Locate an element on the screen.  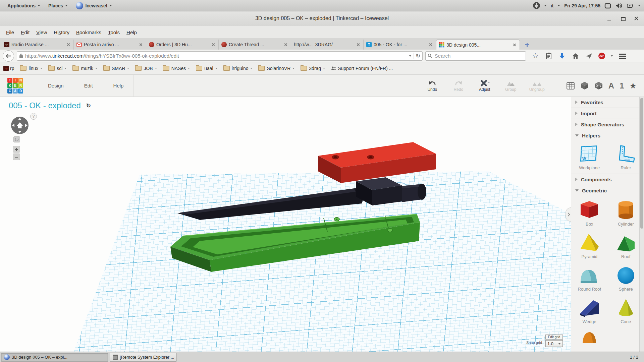
iceweasel-menu: Iceweasel is located at coordinates (94, 5).